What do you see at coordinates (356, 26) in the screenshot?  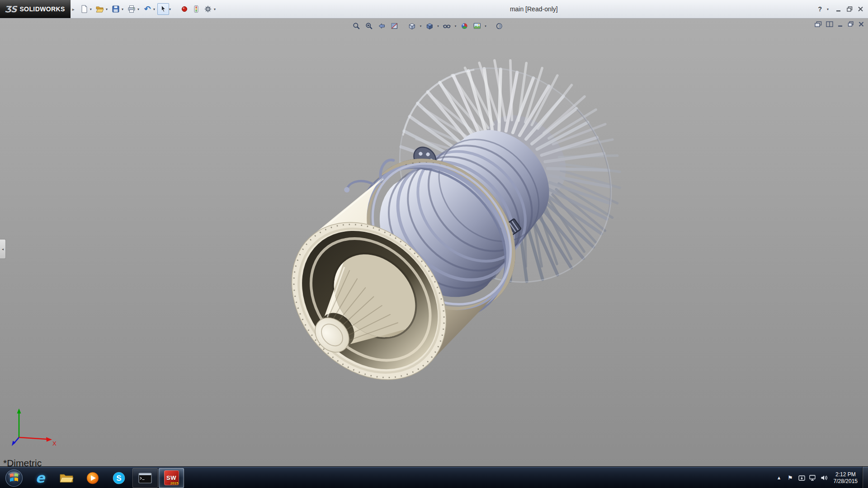 I see `zoom-to-fit-icon` at bounding box center [356, 26].